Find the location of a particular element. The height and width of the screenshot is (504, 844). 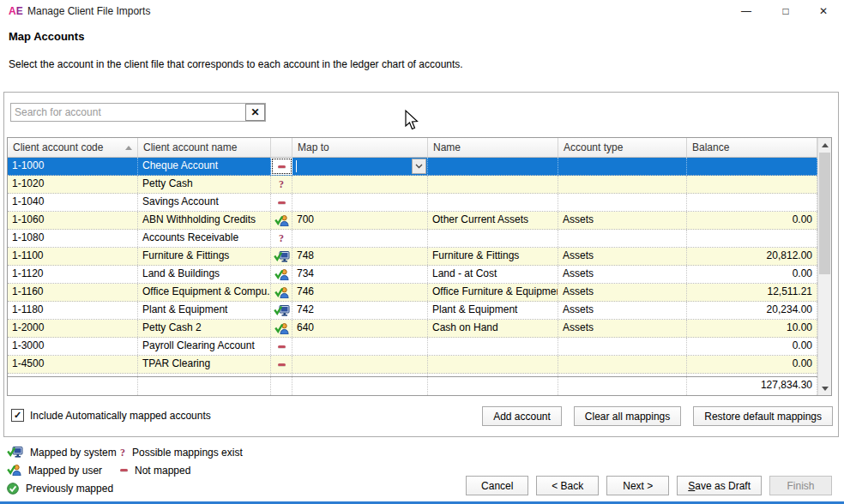

next-button: Next > is located at coordinates (638, 485).